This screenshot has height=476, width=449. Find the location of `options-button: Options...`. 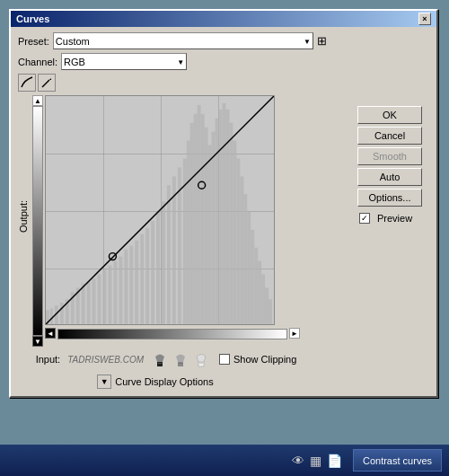

options-button: Options... is located at coordinates (390, 198).